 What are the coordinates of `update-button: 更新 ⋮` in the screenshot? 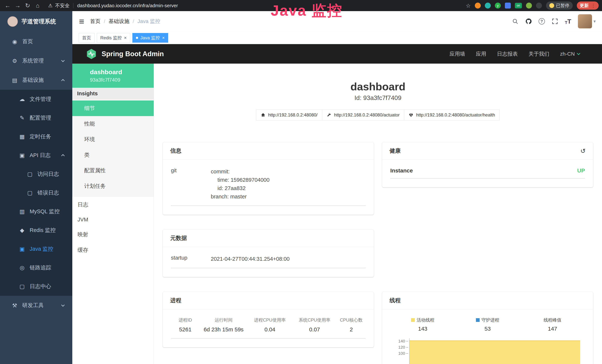 It's located at (588, 5).